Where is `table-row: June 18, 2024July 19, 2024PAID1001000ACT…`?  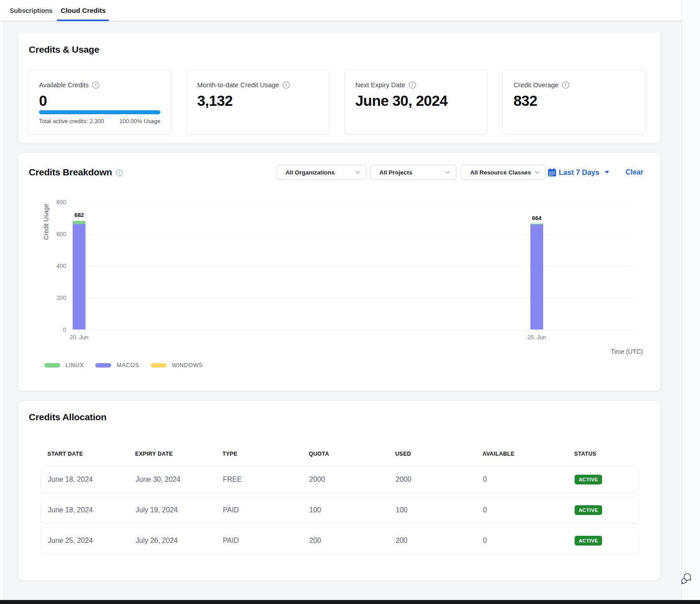 table-row: June 18, 2024July 19, 2024PAID1001000ACT… is located at coordinates (339, 510).